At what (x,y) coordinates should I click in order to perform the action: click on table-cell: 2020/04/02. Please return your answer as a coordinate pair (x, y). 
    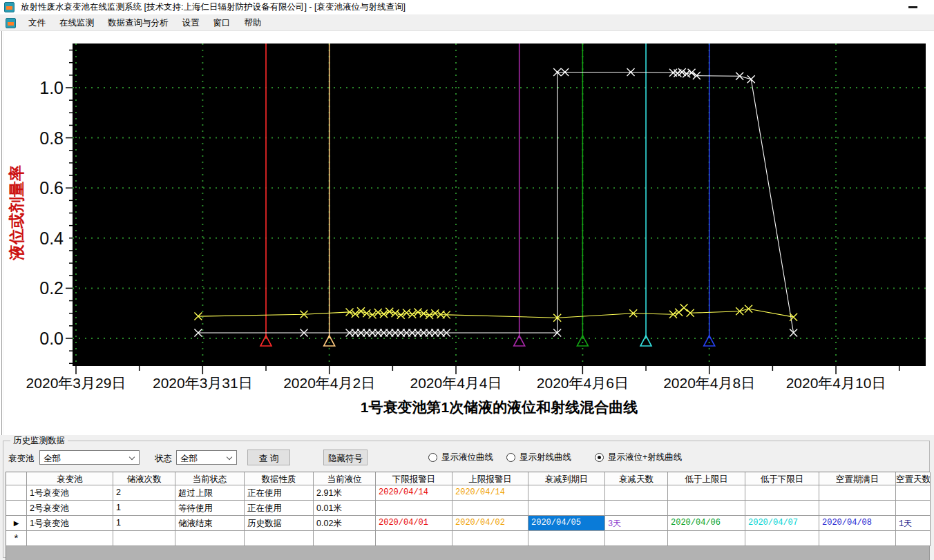
    Looking at the image, I should click on (490, 523).